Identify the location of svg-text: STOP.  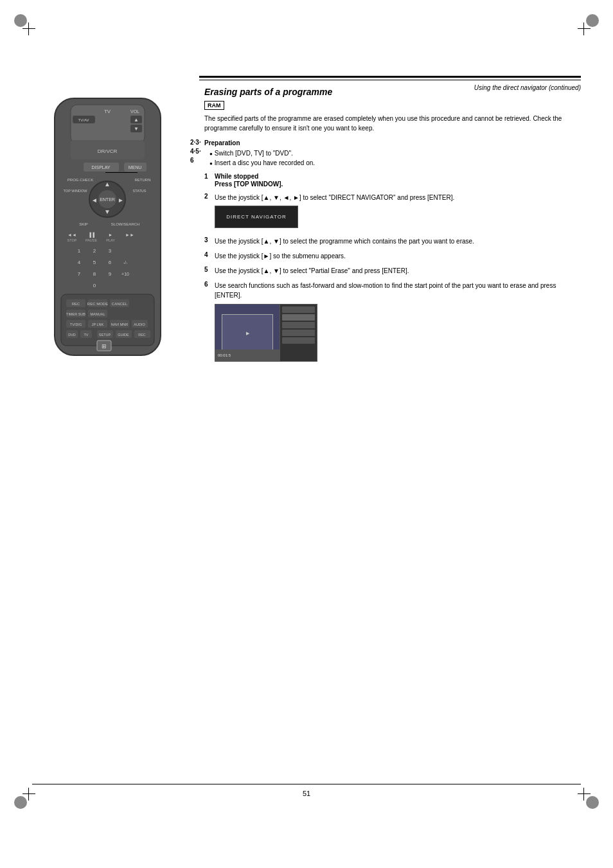
(72, 240).